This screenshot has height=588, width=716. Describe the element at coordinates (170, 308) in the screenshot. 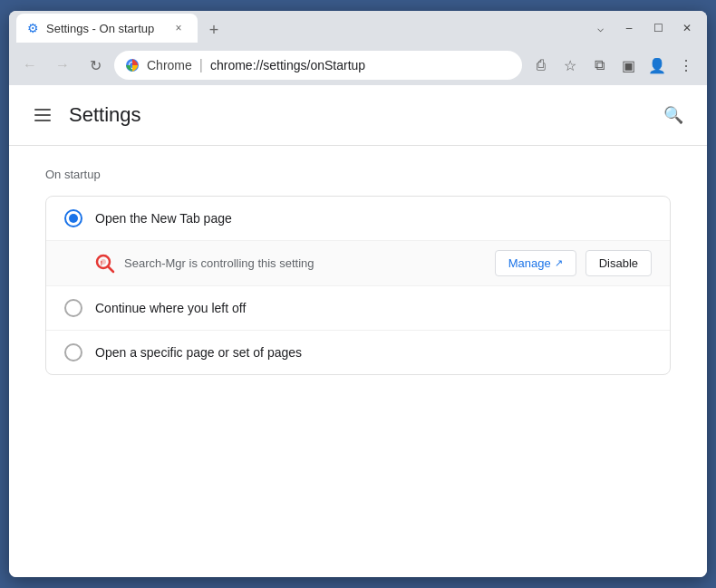

I see `option-continue-label: Continue where you left off` at that location.